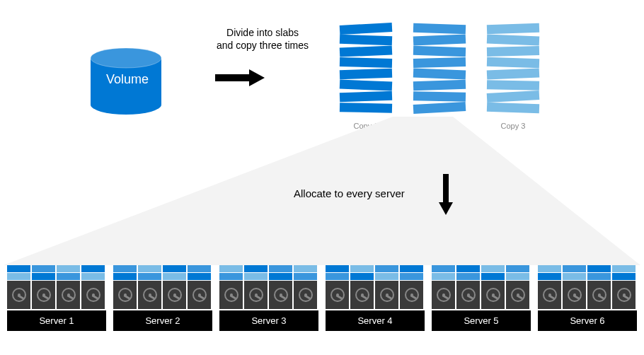  What do you see at coordinates (163, 321) in the screenshot?
I see `server-label: Server 2` at bounding box center [163, 321].